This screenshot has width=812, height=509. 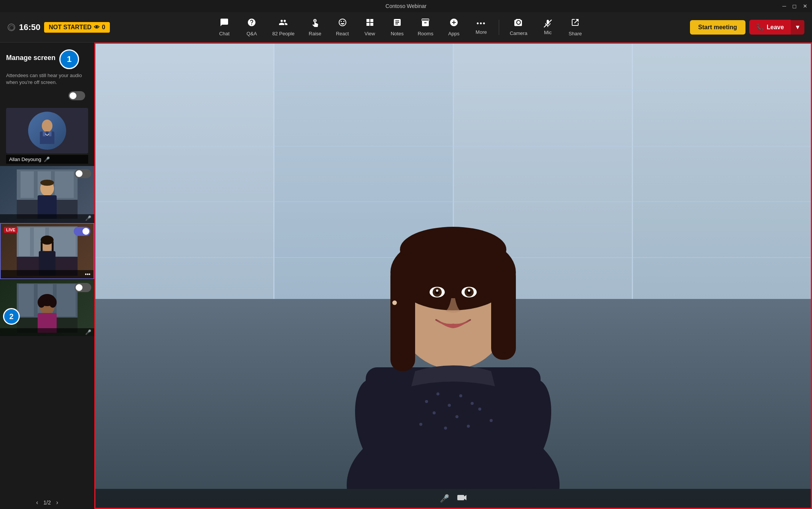 What do you see at coordinates (47, 251) in the screenshot?
I see `participant-thumb-2: LIVE •••` at bounding box center [47, 251].